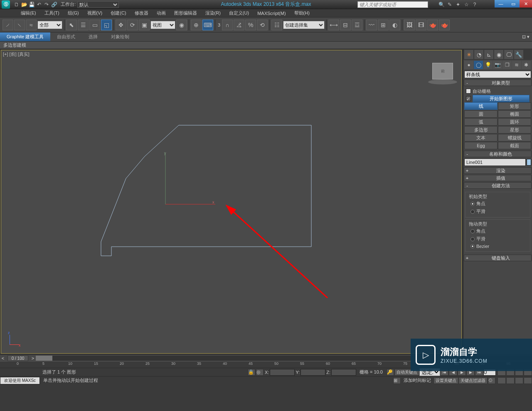  I want to click on add-time-tag: 添加时间标记, so click(417, 380).